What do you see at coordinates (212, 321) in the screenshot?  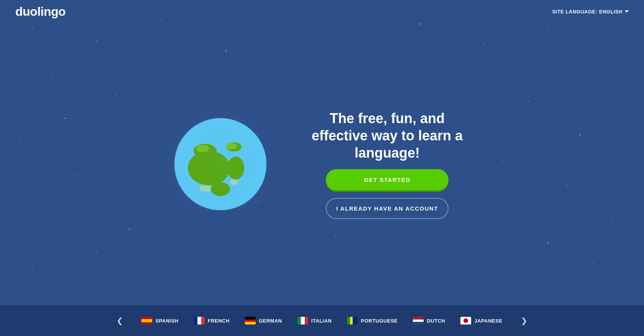 I see `language-item-french: FRENCH` at bounding box center [212, 321].